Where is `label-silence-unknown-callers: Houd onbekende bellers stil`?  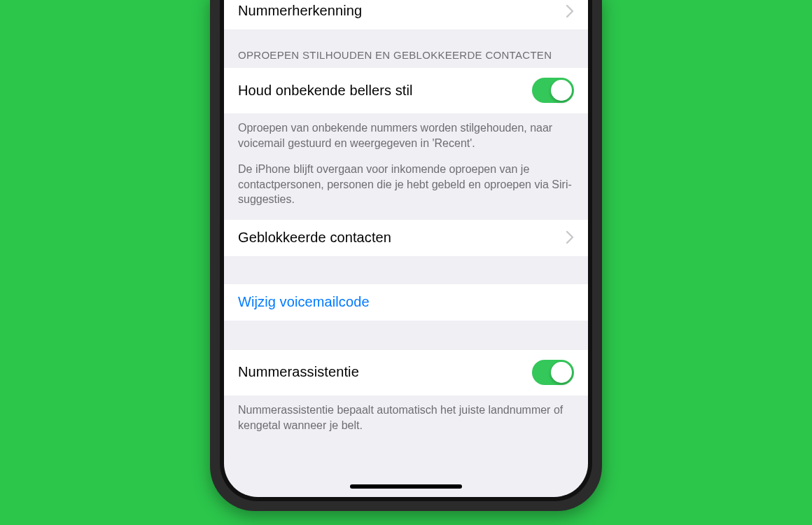 label-silence-unknown-callers: Houd onbekende bellers stil is located at coordinates (326, 91).